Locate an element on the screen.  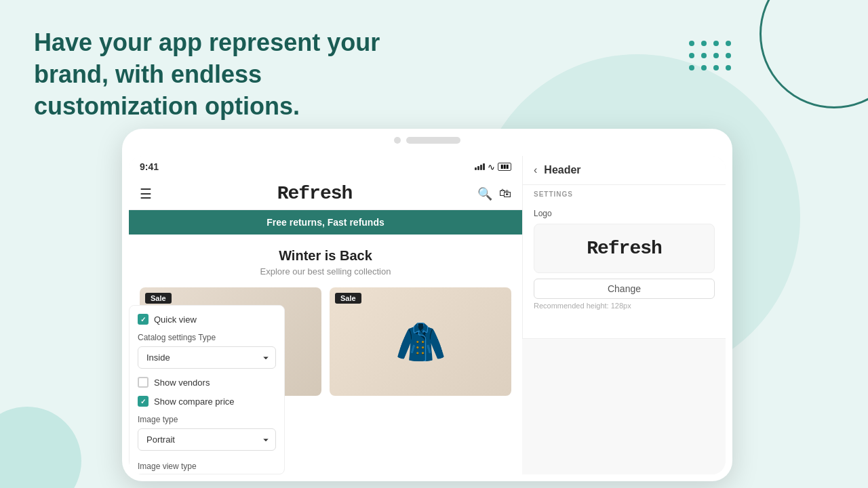
back-arrow-icon: ‹ is located at coordinates (536, 170).